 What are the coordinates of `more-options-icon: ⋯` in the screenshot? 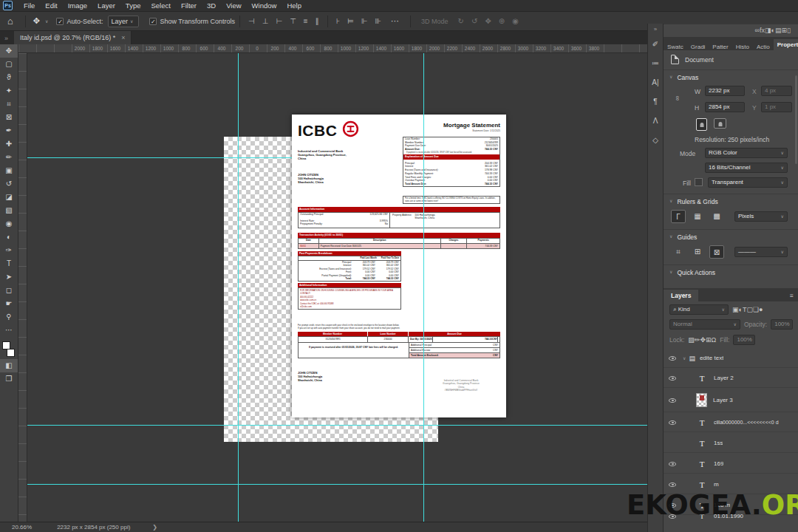 It's located at (395, 21).